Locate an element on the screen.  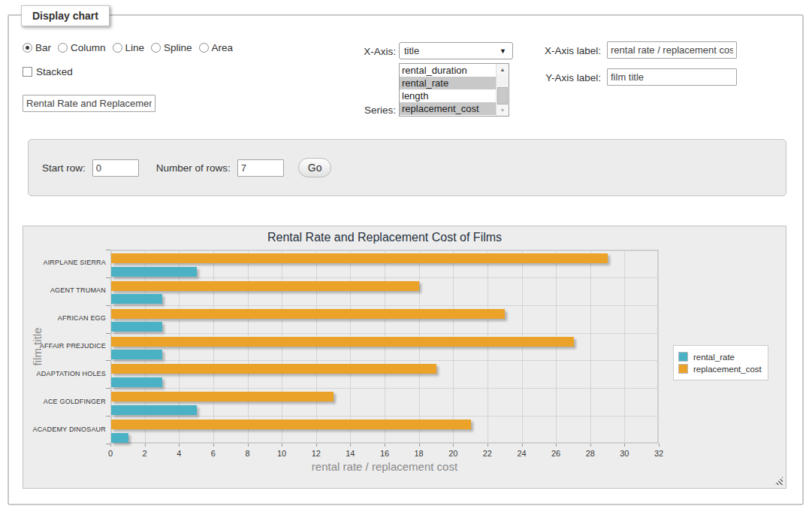
chart-title: Rental Rate and Replacement Cost of Film… is located at coordinates (385, 238).